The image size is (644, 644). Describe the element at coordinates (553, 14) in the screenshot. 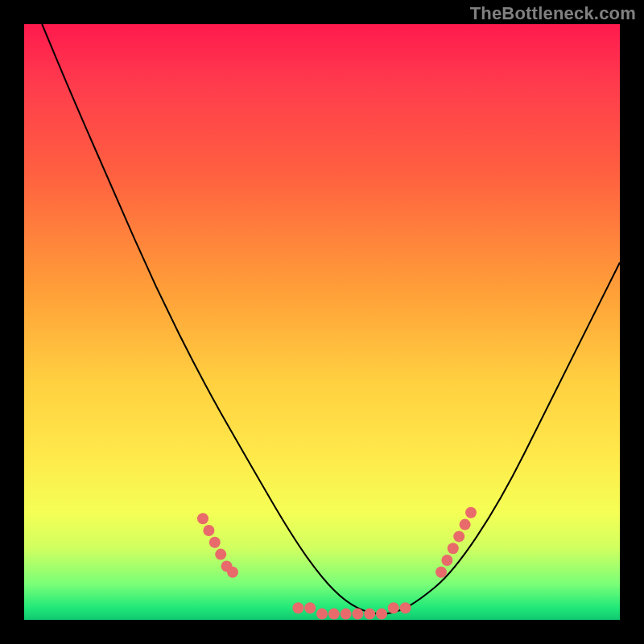

I see `watermark-text: TheBottleneck.com` at that location.